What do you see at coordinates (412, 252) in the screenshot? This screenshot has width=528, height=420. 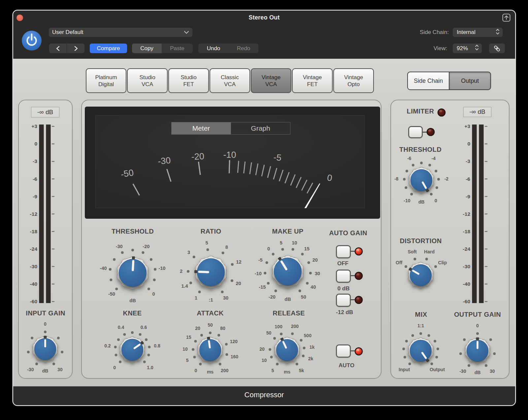 I see `svg-text: Soft` at bounding box center [412, 252].